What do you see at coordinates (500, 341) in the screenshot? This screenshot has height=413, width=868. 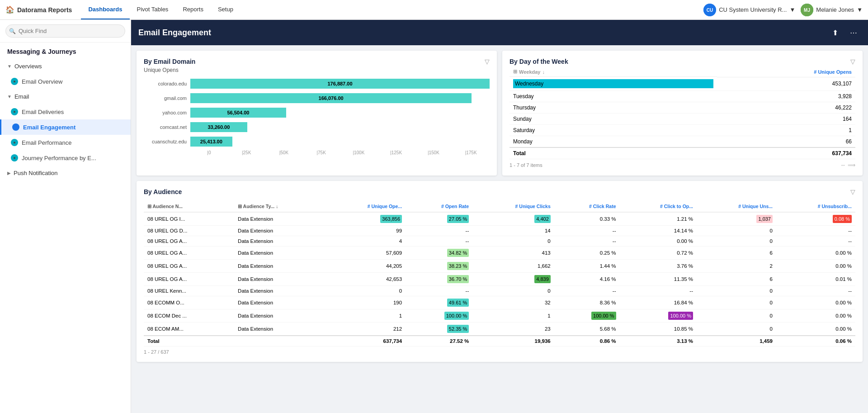 I see `audience-total-row: Total 637,734 27.52 % 19,936 0.86 % 3.13…` at bounding box center [500, 341].